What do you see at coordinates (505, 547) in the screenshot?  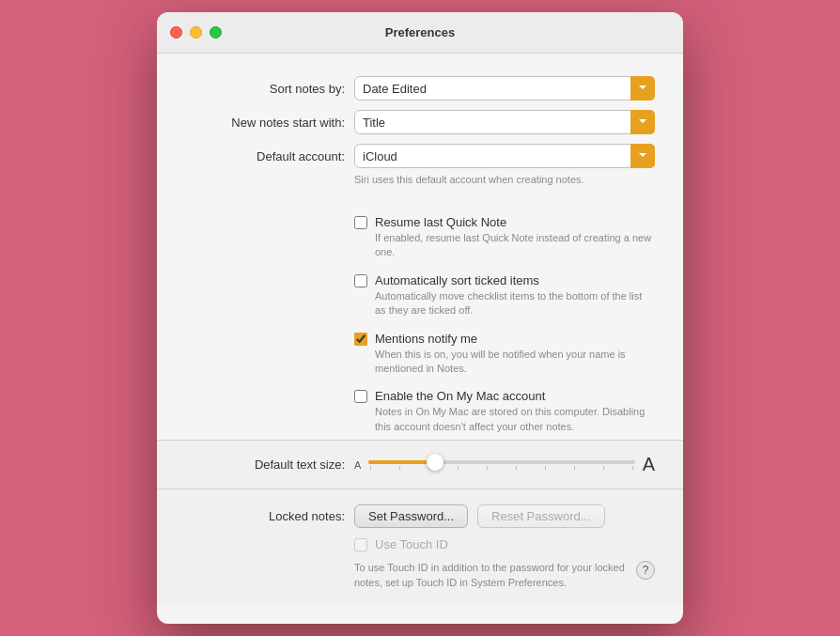 I see `locked-controls: Set Password... Reset Password... Use To…` at bounding box center [505, 547].